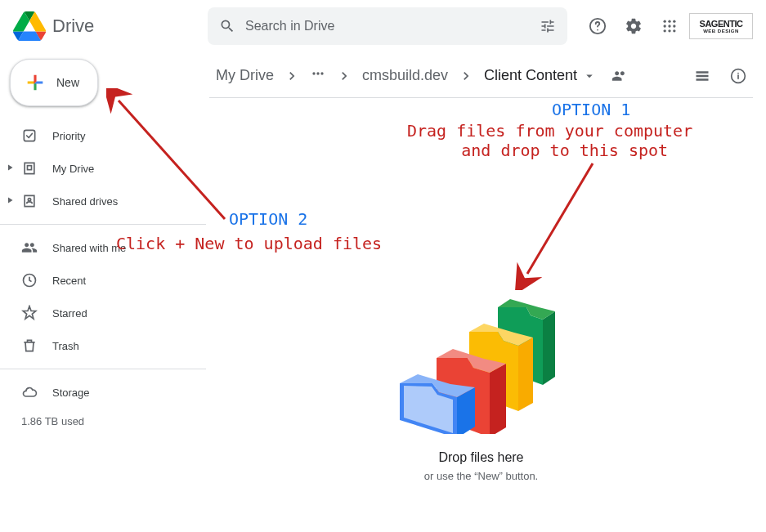 Image resolution: width=766 pixels, height=532 pixels. What do you see at coordinates (481, 476) in the screenshot?
I see `drop-subtitle: or use the “New” button.` at bounding box center [481, 476].